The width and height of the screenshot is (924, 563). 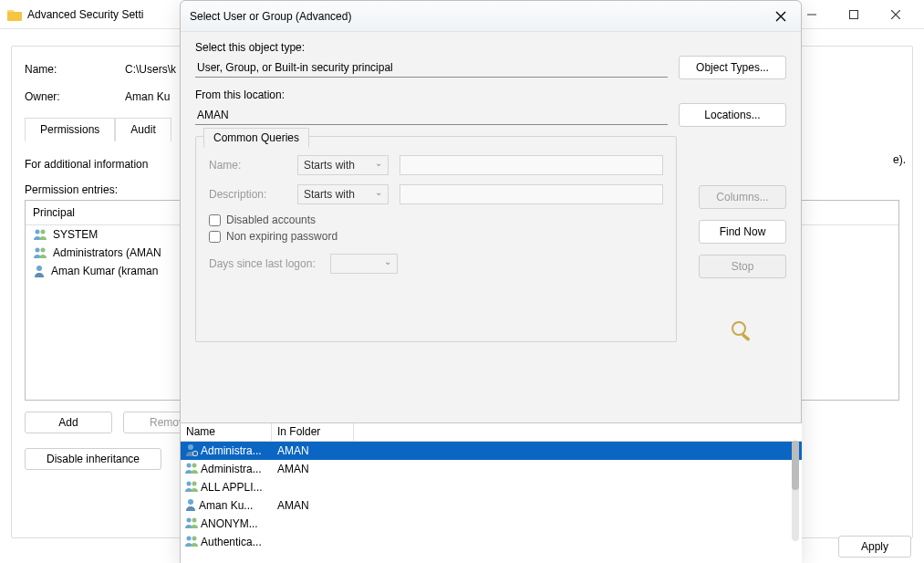 What do you see at coordinates (364, 264) in the screenshot?
I see `days-since-logon-select` at bounding box center [364, 264].